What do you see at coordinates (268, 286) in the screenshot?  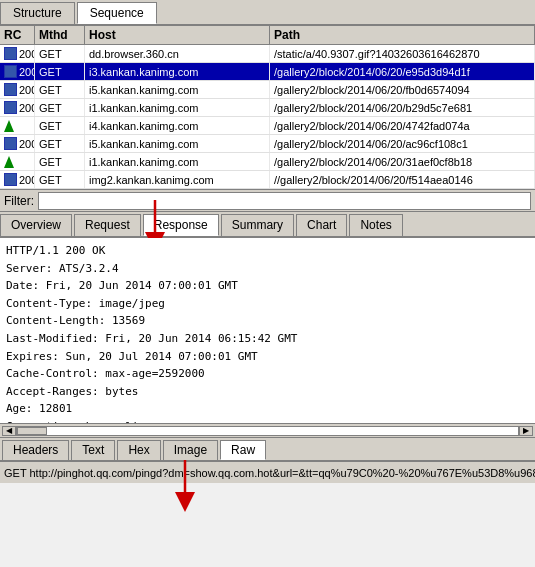 I see `response-line: Date: Fri, 20 Jun 2014 07:00:01 GMT` at bounding box center [268, 286].